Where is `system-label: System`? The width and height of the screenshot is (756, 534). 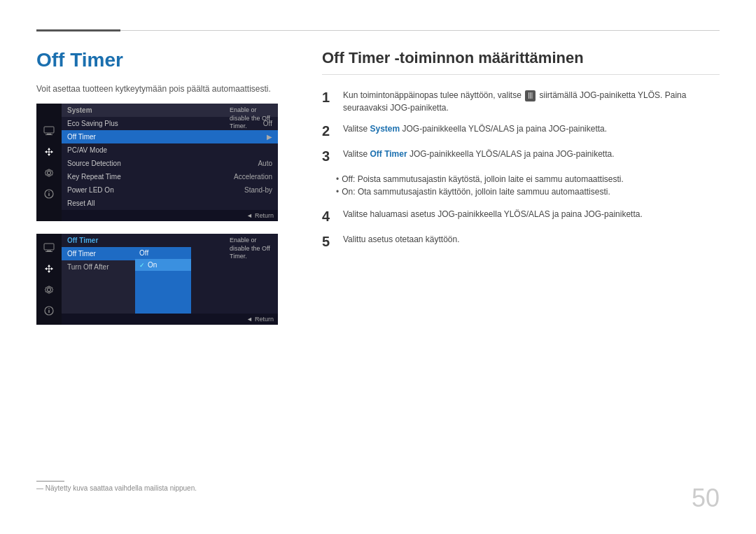
system-label: System is located at coordinates (385, 129).